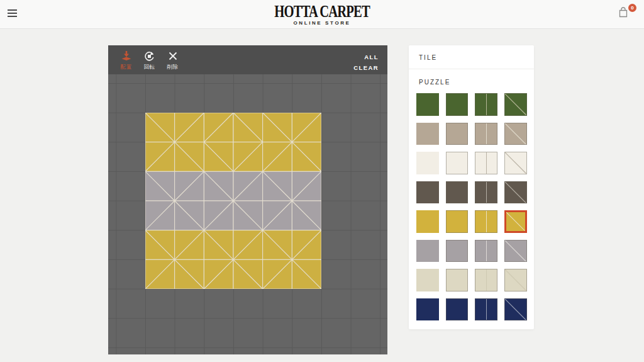 This screenshot has width=644, height=362. What do you see at coordinates (150, 60) in the screenshot?
I see `rotate-tool-button: 回転` at bounding box center [150, 60].